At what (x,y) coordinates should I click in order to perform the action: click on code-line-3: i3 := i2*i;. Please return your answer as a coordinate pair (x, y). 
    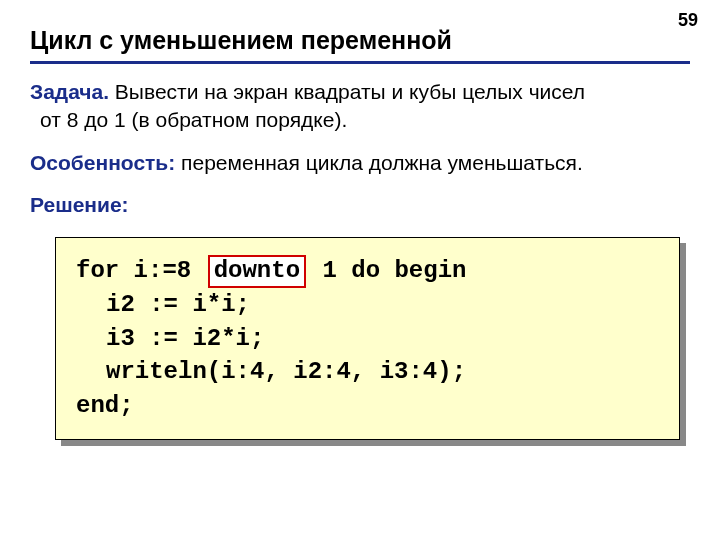
    Looking at the image, I should click on (185, 338).